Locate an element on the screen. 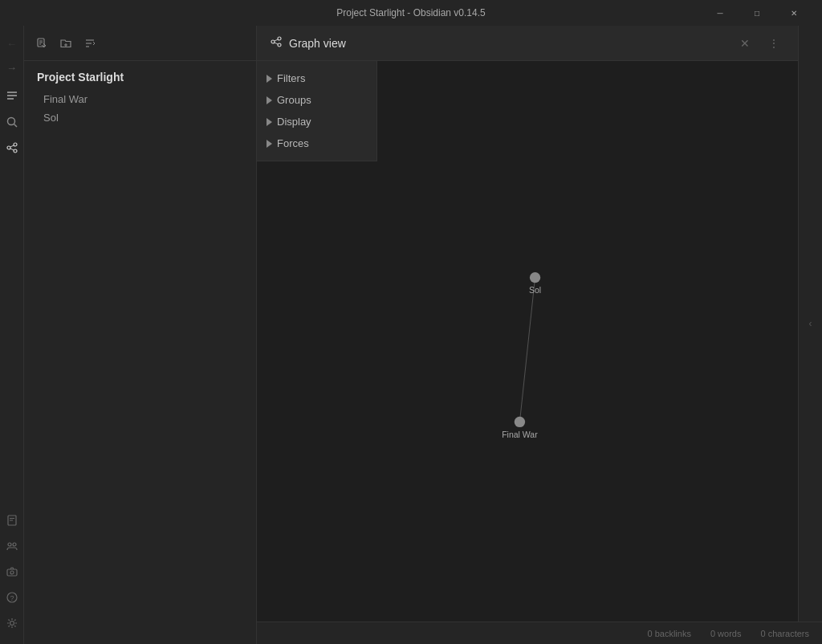 The height and width of the screenshot is (644, 822). words-status: 0 words is located at coordinates (726, 634).